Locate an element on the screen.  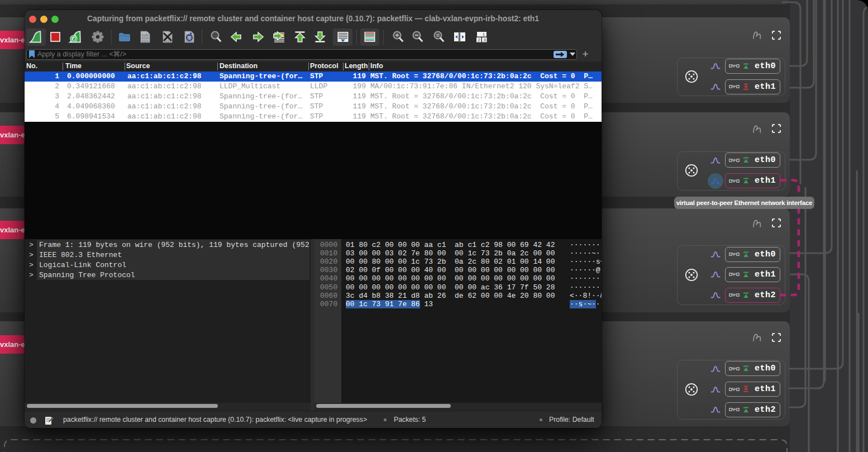
svg-text: 0111 is located at coordinates (145, 41).